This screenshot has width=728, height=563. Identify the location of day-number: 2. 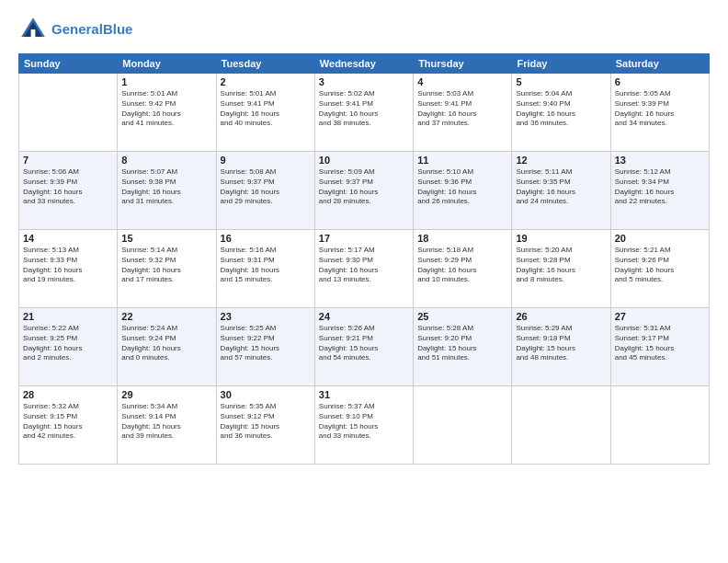
(266, 82).